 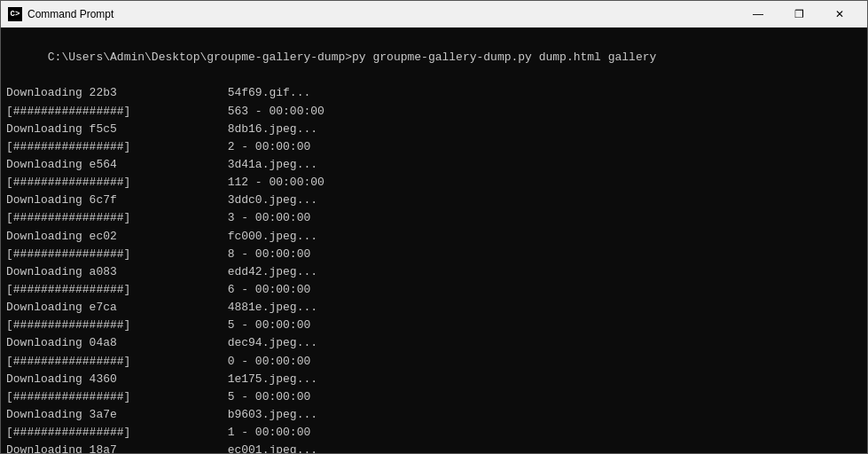 I want to click on download-line: Downloading e7ca 4881e.jpeg..., so click(x=434, y=308).